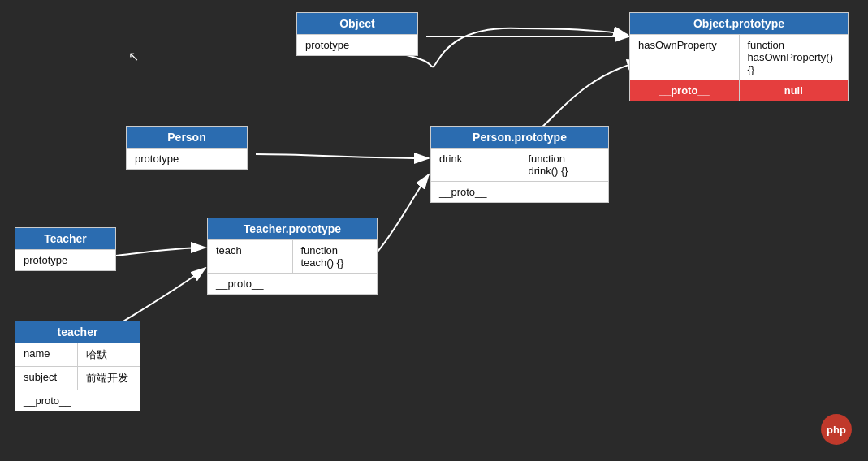 This screenshot has height=461, width=868. Describe the element at coordinates (187, 148) in the screenshot. I see `person-box: Person prototype` at that location.